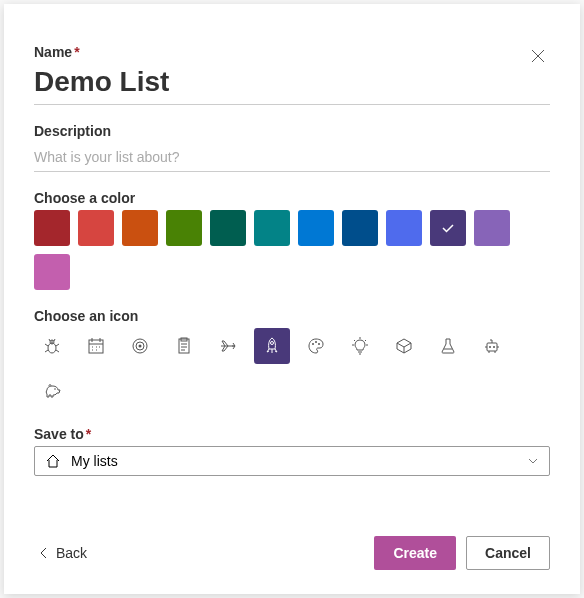 Image resolution: width=584 pixels, height=598 pixels. Describe the element at coordinates (292, 434) in the screenshot. I see `save-to-label: Save to*` at that location.